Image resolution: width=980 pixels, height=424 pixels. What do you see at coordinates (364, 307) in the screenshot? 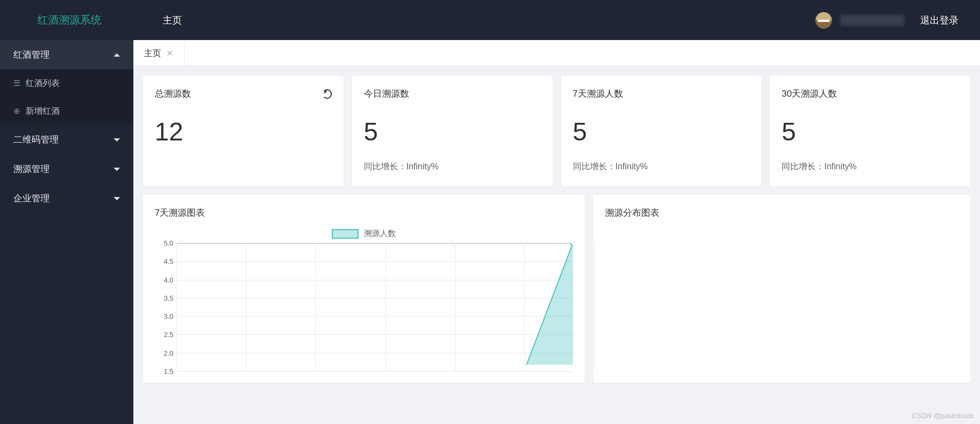
I see `chart-area: 5.04.54.03.53.02.52.01.5` at bounding box center [364, 307].